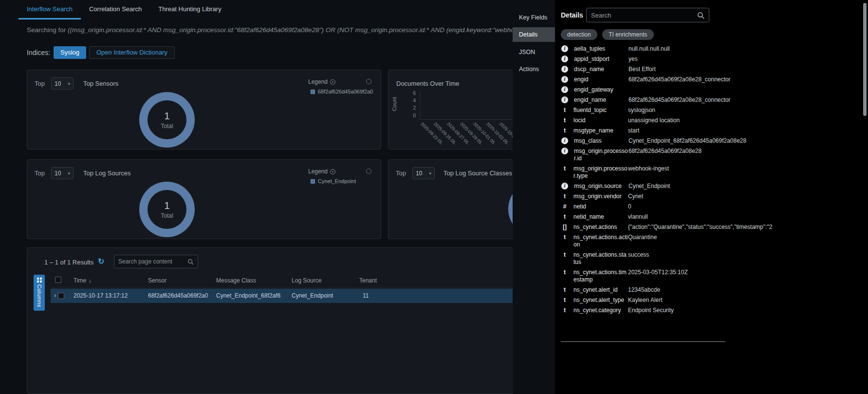  I want to click on field-list-divider, so click(643, 342).